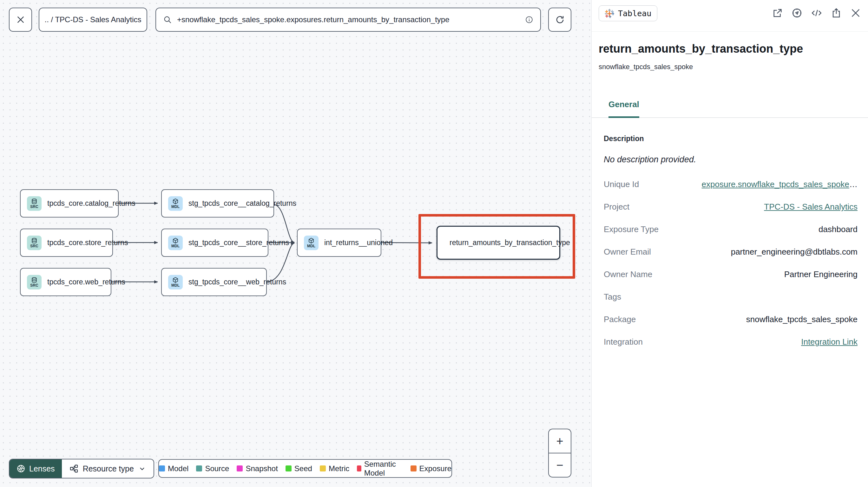  Describe the element at coordinates (776, 184) in the screenshot. I see `unique-id-link: exposure.snowflake_tpcds_sales_spoke` at that location.